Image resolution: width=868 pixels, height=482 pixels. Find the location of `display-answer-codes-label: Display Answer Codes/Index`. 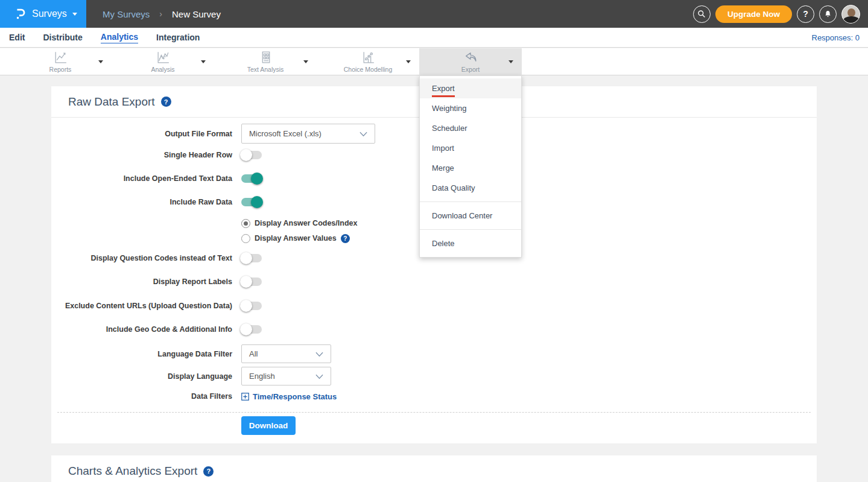

display-answer-codes-label: Display Answer Codes/Index is located at coordinates (306, 223).